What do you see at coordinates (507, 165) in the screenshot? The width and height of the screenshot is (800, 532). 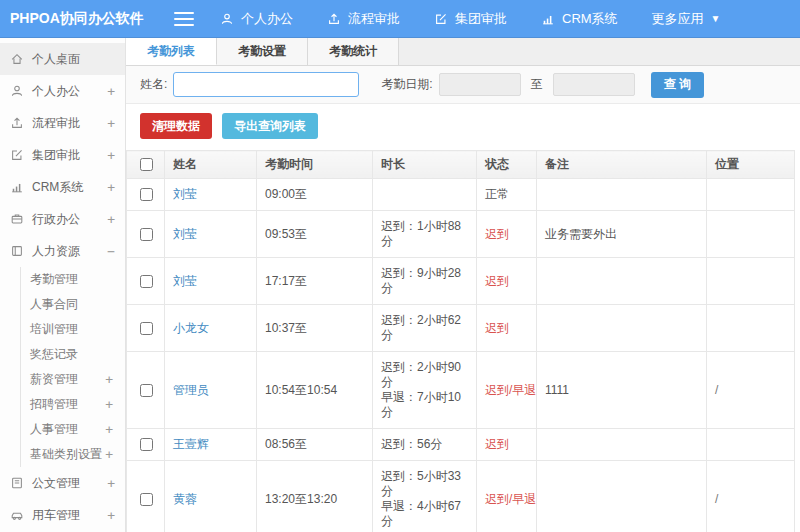 I see `col-status: 状态` at bounding box center [507, 165].